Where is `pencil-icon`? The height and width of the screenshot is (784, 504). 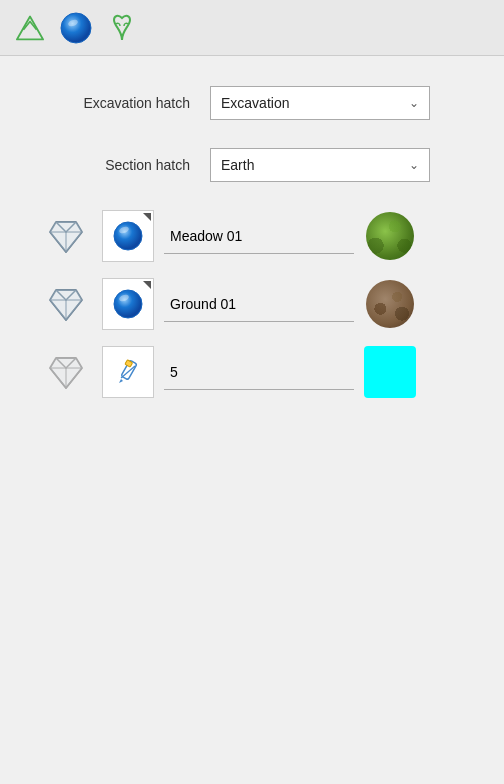 pencil-icon is located at coordinates (128, 372).